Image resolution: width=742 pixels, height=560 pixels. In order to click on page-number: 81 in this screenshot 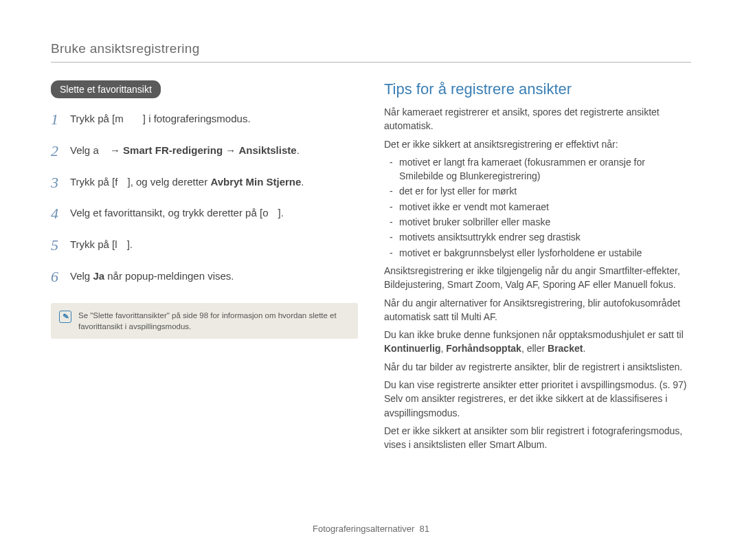, I will do `click(424, 529)`.